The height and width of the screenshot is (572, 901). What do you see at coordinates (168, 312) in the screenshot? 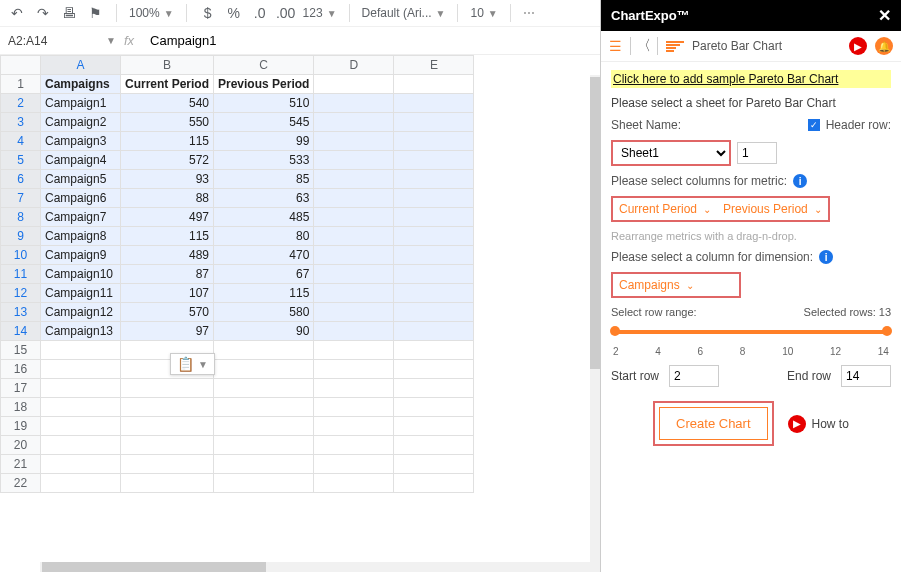
I see `cell: 570` at bounding box center [168, 312].